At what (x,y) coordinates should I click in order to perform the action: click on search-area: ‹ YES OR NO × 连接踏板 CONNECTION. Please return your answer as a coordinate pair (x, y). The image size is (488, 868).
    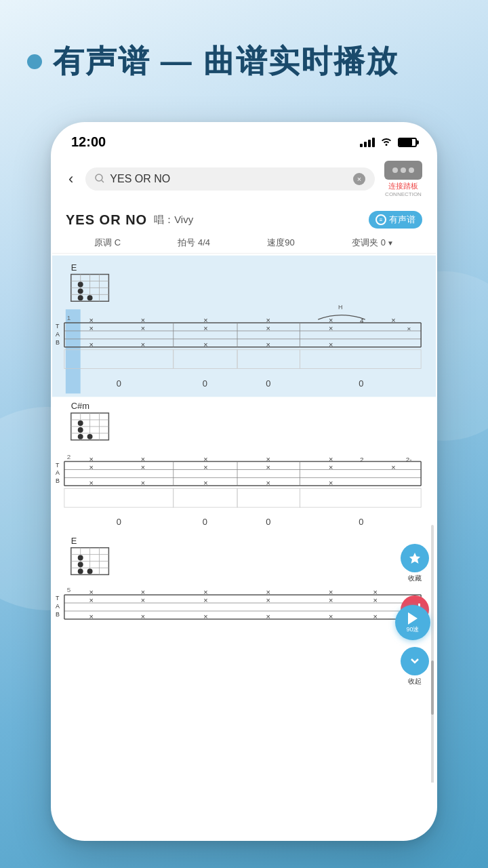
    Looking at the image, I should click on (244, 179).